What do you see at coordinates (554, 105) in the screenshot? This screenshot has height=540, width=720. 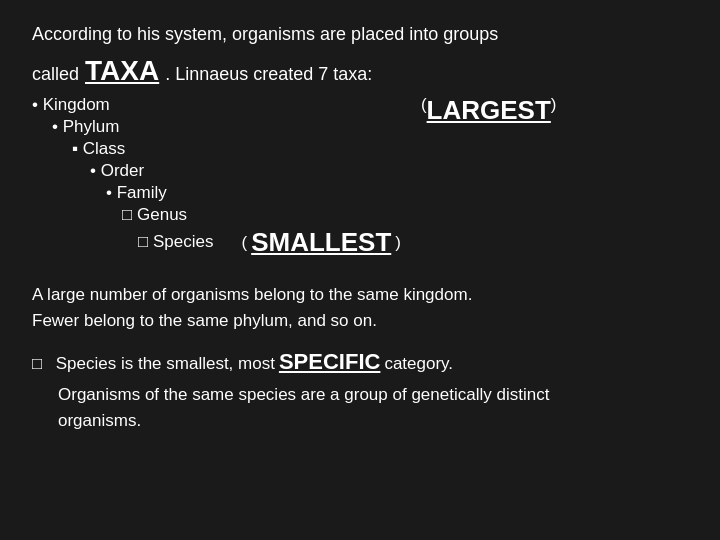 I see `largest-close: )` at bounding box center [554, 105].